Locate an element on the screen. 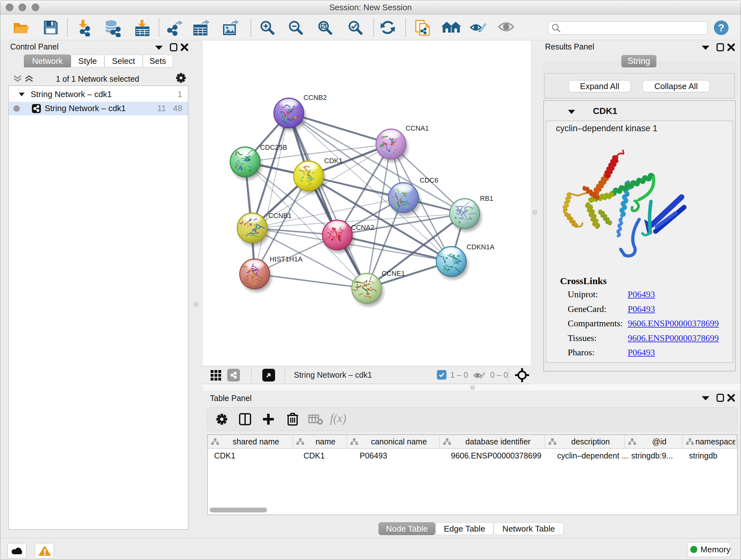 The height and width of the screenshot is (560, 741). svg-text: CDK1 is located at coordinates (333, 161).